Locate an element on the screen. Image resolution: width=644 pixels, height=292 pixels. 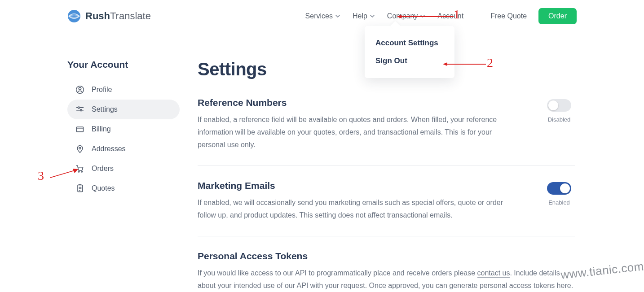
orders-icon is located at coordinates (80, 169).